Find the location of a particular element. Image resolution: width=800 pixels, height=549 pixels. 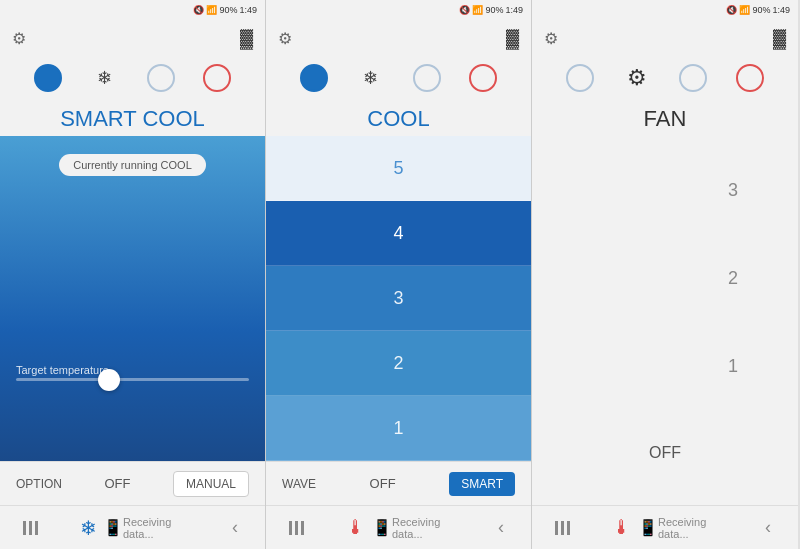

cool-item-3: 3 is located at coordinates (398, 298).